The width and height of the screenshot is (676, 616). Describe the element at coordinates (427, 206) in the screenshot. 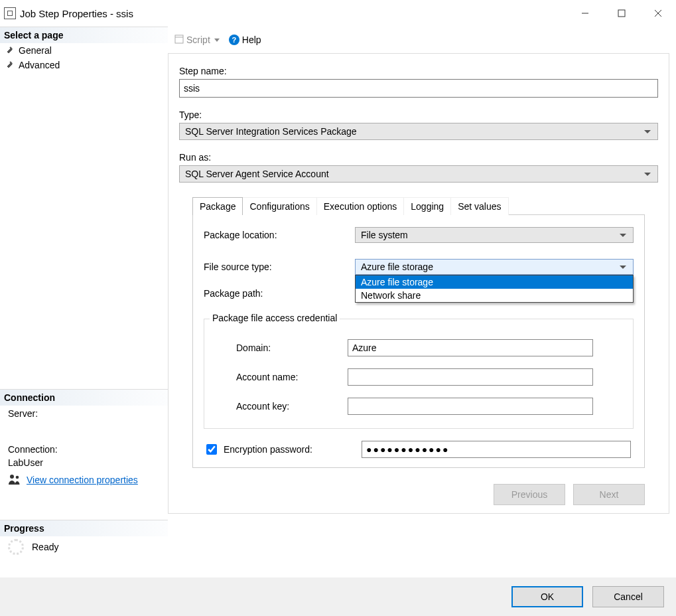

I see `tab-logging: Logging` at that location.